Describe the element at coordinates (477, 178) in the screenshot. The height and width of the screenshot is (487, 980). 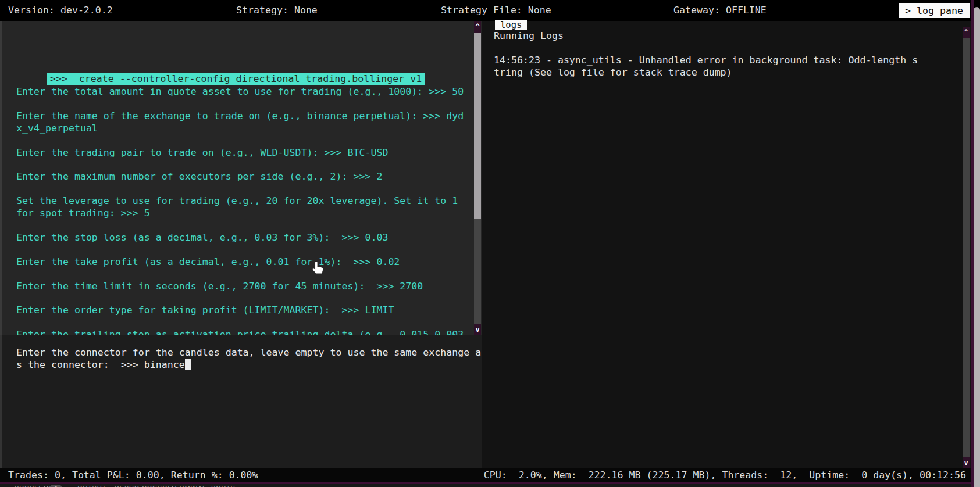
I see `output-scrollbar: ^ v` at that location.